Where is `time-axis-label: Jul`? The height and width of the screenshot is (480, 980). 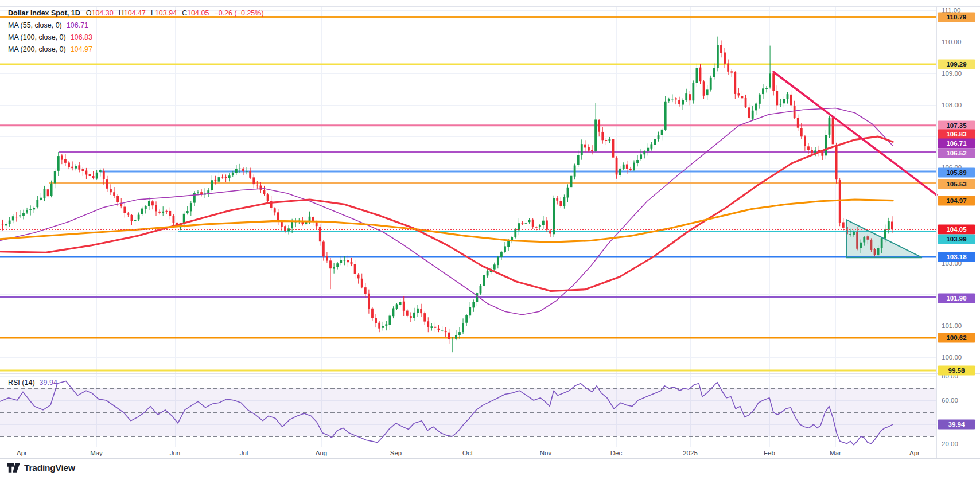
time-axis-label: Jul is located at coordinates (244, 453).